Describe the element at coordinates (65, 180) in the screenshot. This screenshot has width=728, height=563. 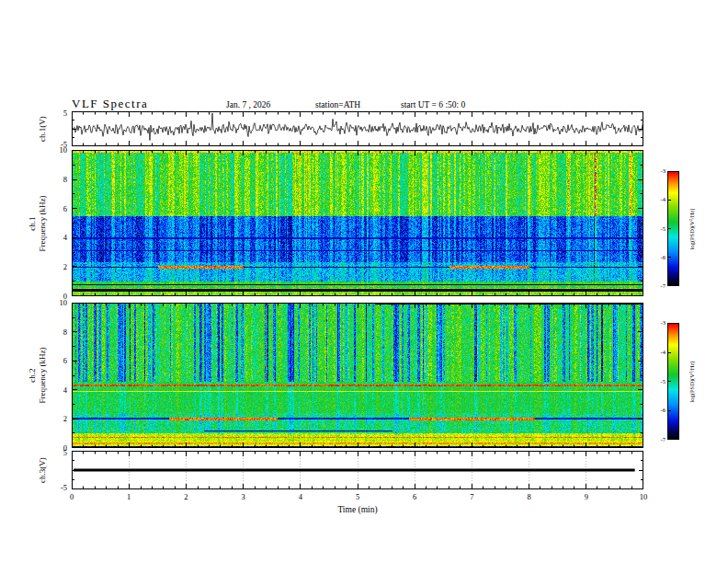
I see `ch1-spec-ytick-label: 8` at that location.